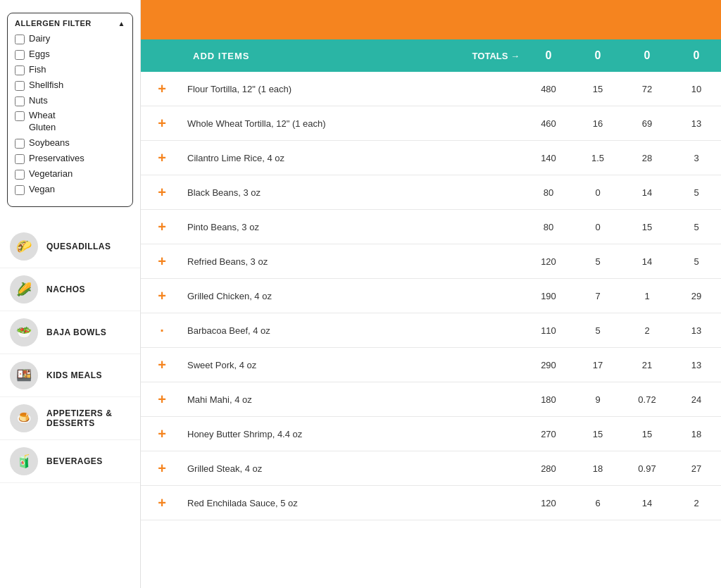 This screenshot has width=721, height=588. I want to click on allergen-checkbox-vegan, so click(20, 190).